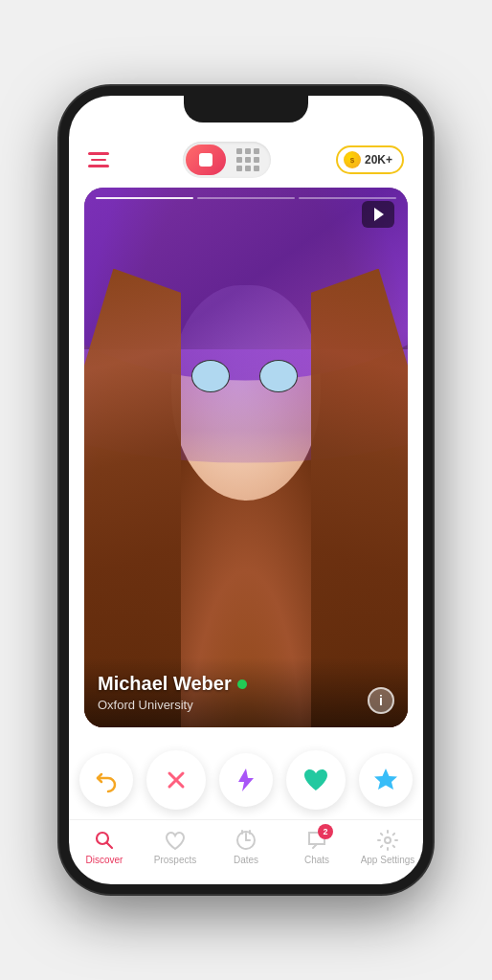 The image size is (492, 980). I want to click on toggle-single-view, so click(206, 160).